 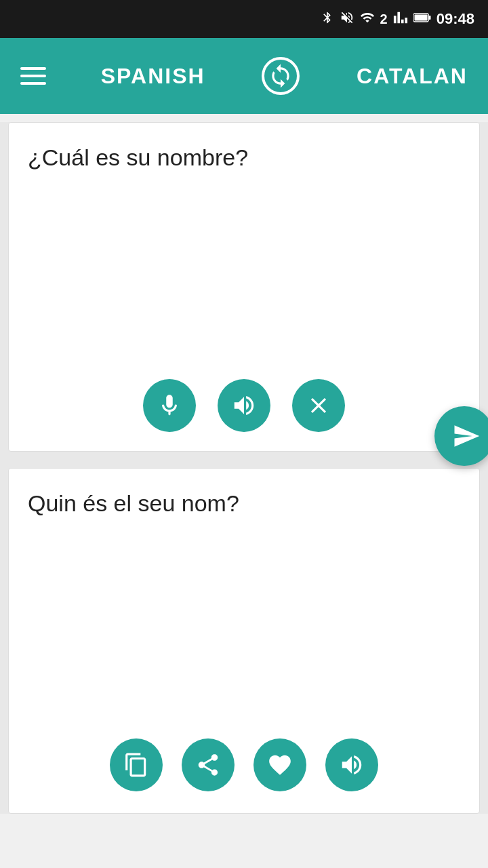 What do you see at coordinates (244, 19) in the screenshot?
I see `status-bar: 2 09:48` at bounding box center [244, 19].